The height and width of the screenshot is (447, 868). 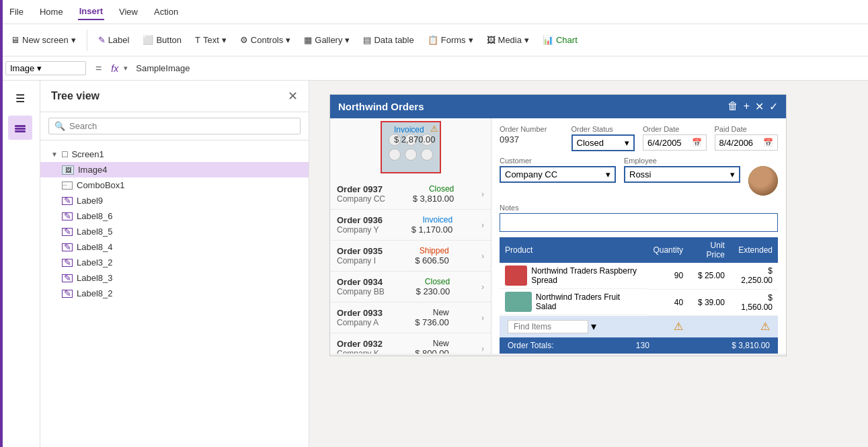 I want to click on tree-item-label84-label: Label8_4, so click(x=95, y=247).